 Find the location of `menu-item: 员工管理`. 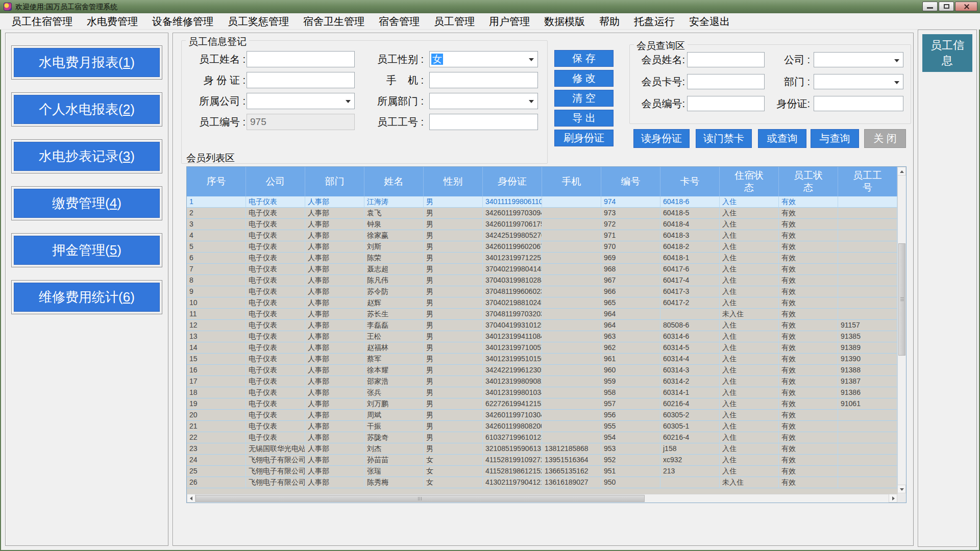

menu-item: 员工管理 is located at coordinates (454, 21).